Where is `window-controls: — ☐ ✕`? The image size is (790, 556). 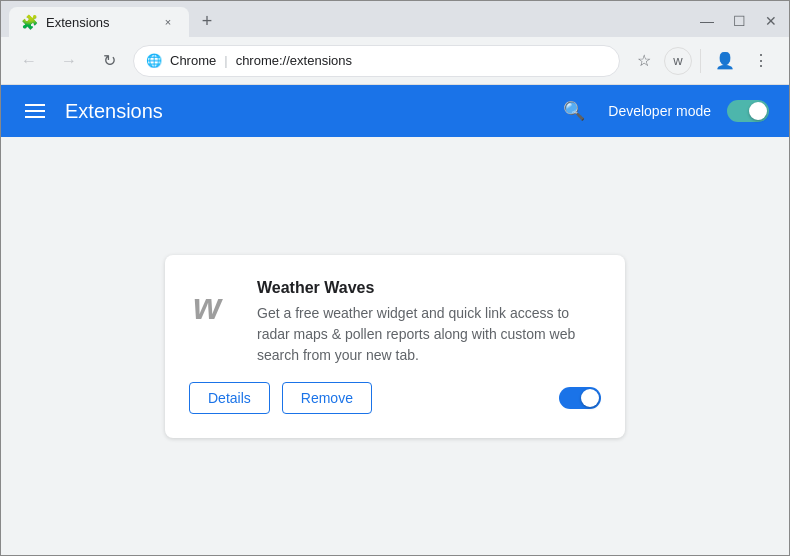 window-controls: — ☐ ✕ is located at coordinates (739, 24).